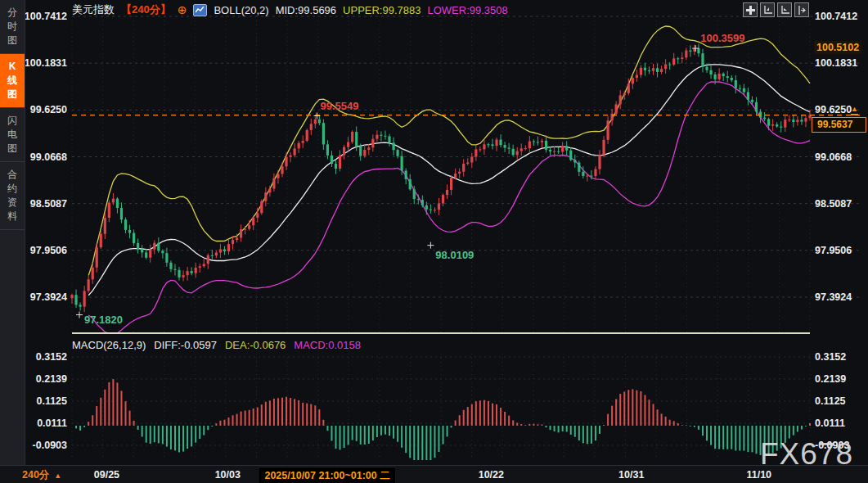  What do you see at coordinates (750, 10) in the screenshot?
I see `move-crosshair-icon` at bounding box center [750, 10].